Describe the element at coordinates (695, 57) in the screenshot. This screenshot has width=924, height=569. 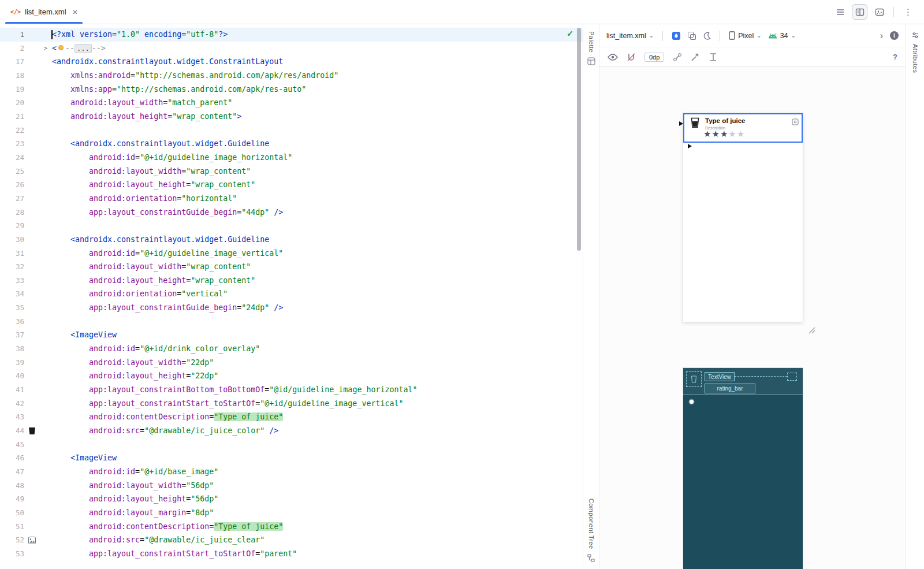
I see `infer-constraints-button` at that location.